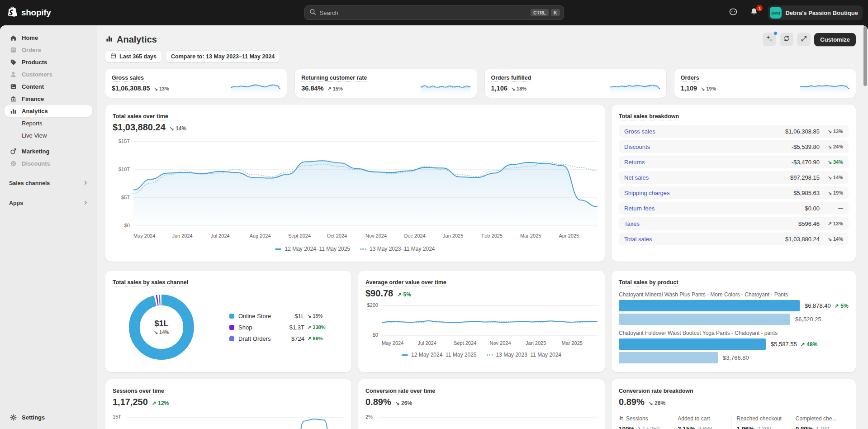 This screenshot has height=429, width=868. I want to click on chart-title: Total sales breakdown, so click(649, 117).